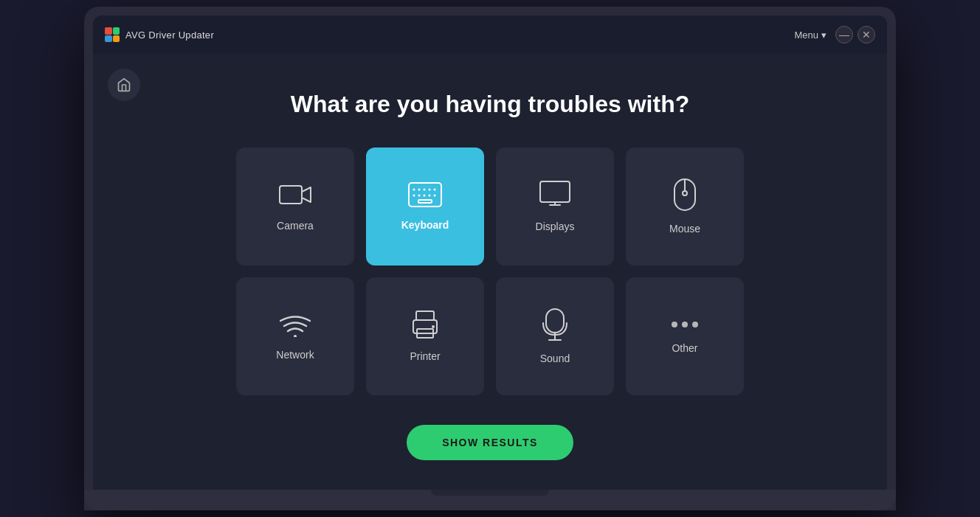 The height and width of the screenshot is (517, 980). What do you see at coordinates (555, 358) in the screenshot?
I see `card-sound-label: Sound` at bounding box center [555, 358].